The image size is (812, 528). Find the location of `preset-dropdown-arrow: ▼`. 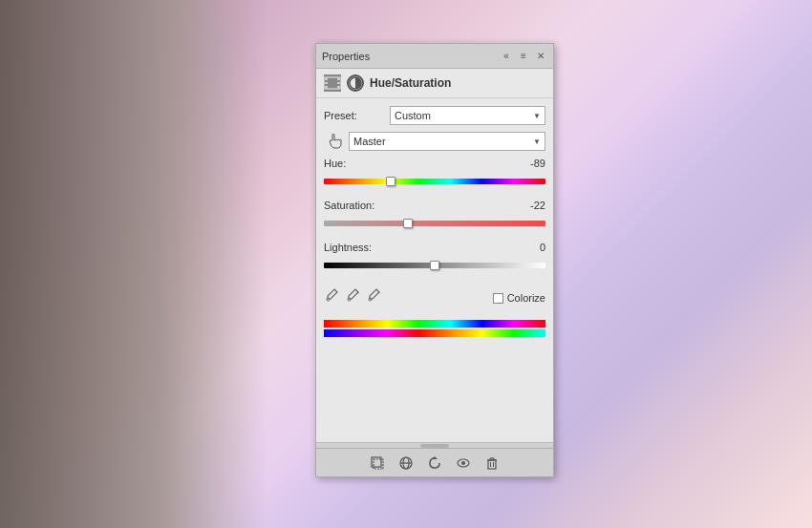

preset-dropdown-arrow: ▼ is located at coordinates (537, 116).